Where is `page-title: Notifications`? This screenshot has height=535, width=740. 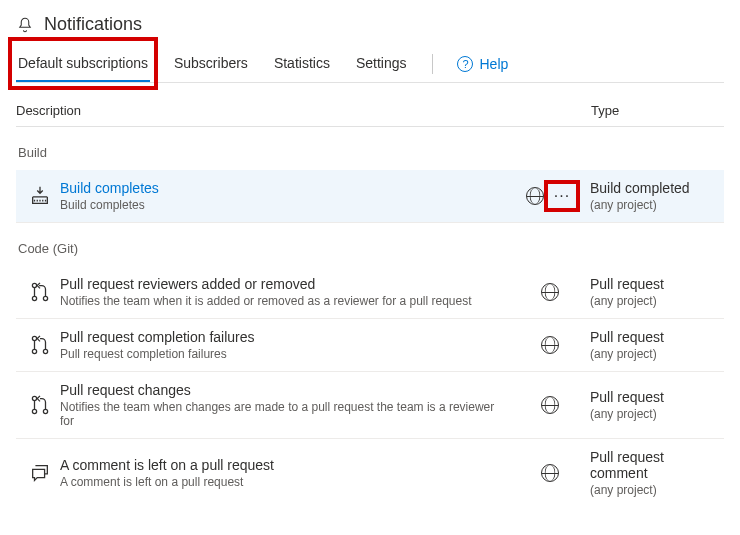 page-title: Notifications is located at coordinates (93, 24).